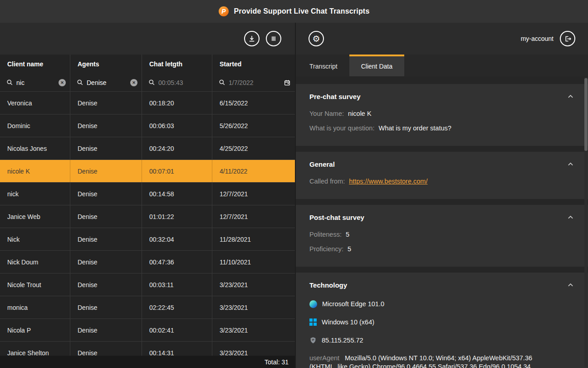 Image resolution: width=588 pixels, height=368 pixels. What do you see at coordinates (568, 39) in the screenshot?
I see `logout-button` at bounding box center [568, 39].